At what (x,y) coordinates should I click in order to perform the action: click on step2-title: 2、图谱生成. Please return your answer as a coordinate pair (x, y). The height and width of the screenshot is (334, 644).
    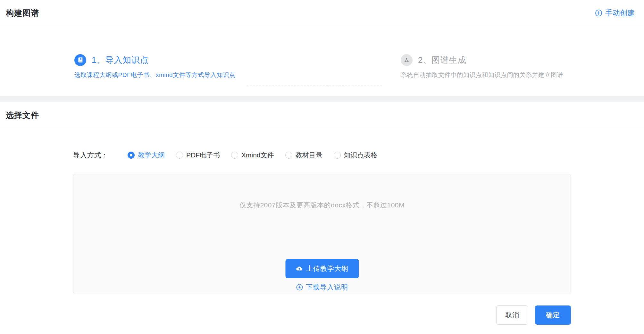
    Looking at the image, I should click on (442, 60).